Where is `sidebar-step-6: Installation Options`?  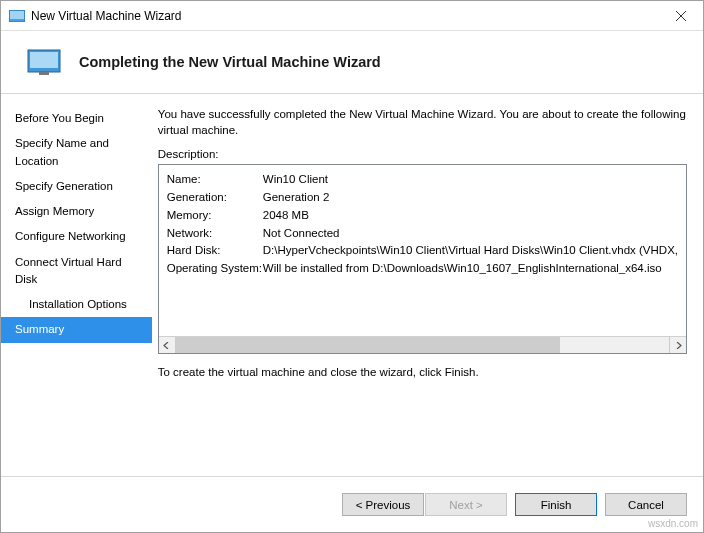 sidebar-step-6: Installation Options is located at coordinates (76, 304).